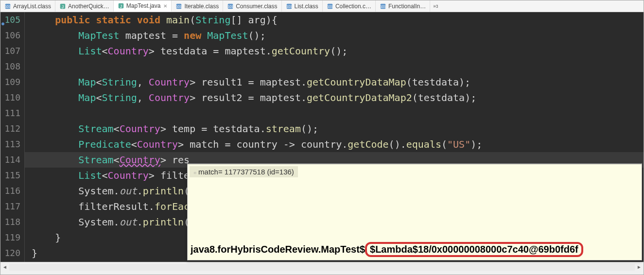  I want to click on tab-label: MapTest.java, so click(144, 6).